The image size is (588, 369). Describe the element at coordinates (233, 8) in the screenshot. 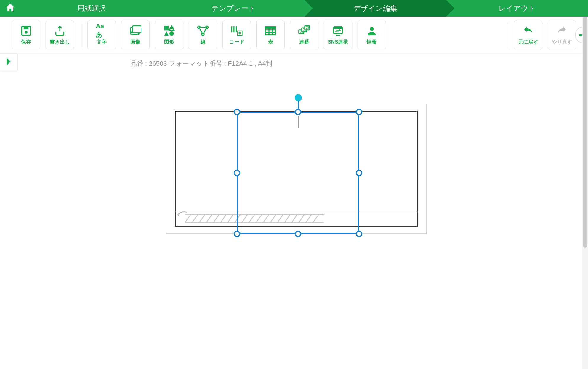

I see `step-template: テンプレート` at that location.